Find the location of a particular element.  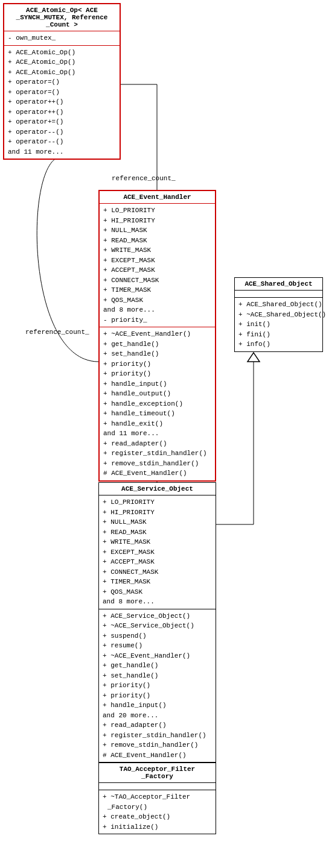

label-reference-count-top: reference_count_ is located at coordinates (144, 178).